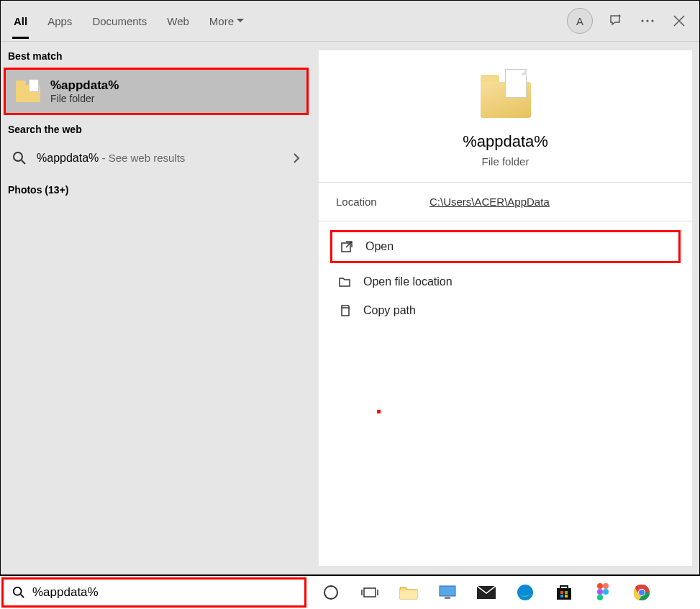 The width and height of the screenshot is (700, 609). Describe the element at coordinates (85, 99) in the screenshot. I see `best-match-subtitle: File folder` at that location.